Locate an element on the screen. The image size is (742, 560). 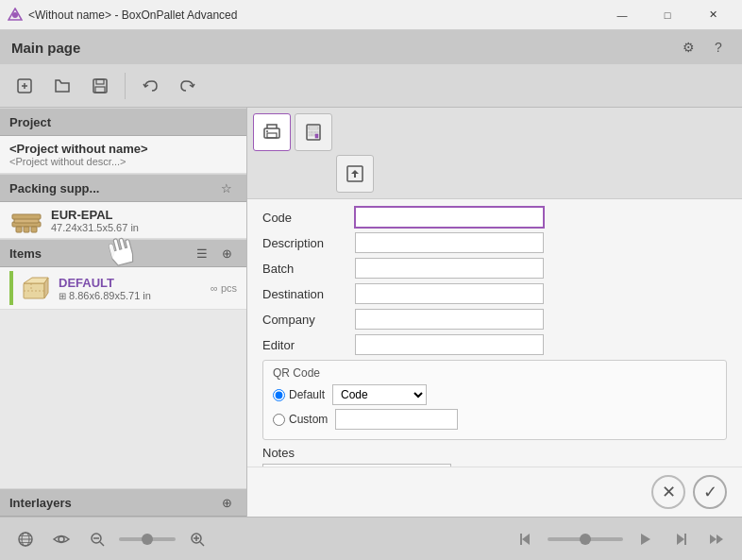
qr-custom-input is located at coordinates (279, 419).